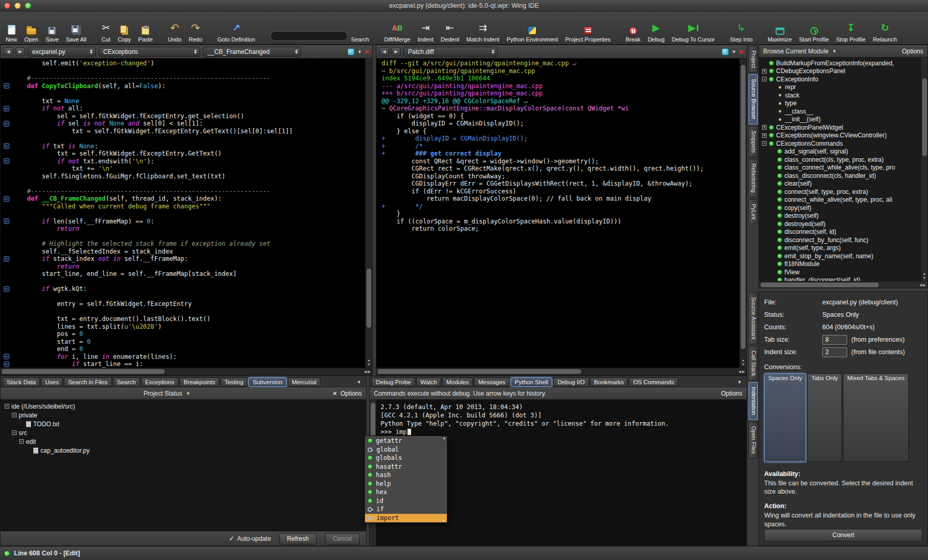 The width and height of the screenshot is (928, 560). I want to click on tab-exceptions: Exceptions, so click(160, 382).